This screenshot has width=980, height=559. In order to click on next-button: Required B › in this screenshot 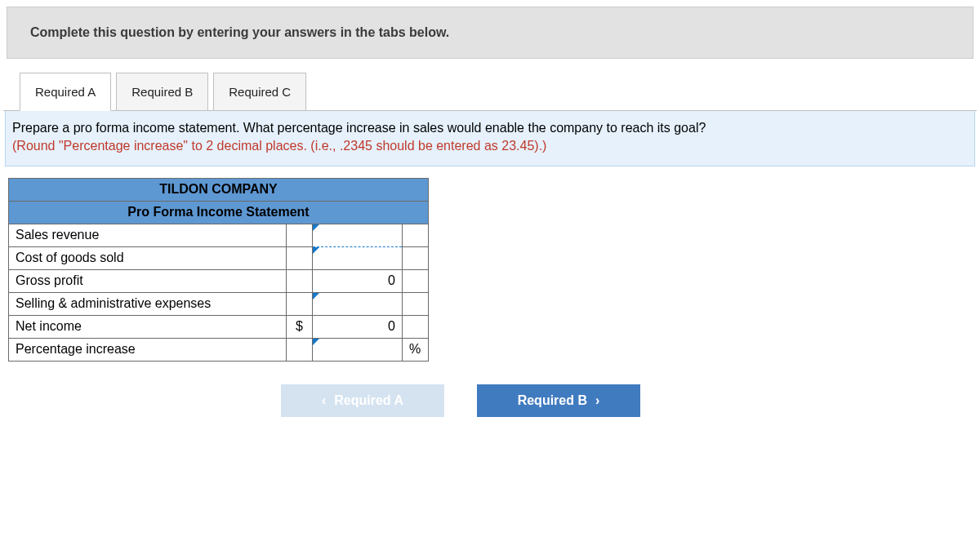, I will do `click(559, 401)`.